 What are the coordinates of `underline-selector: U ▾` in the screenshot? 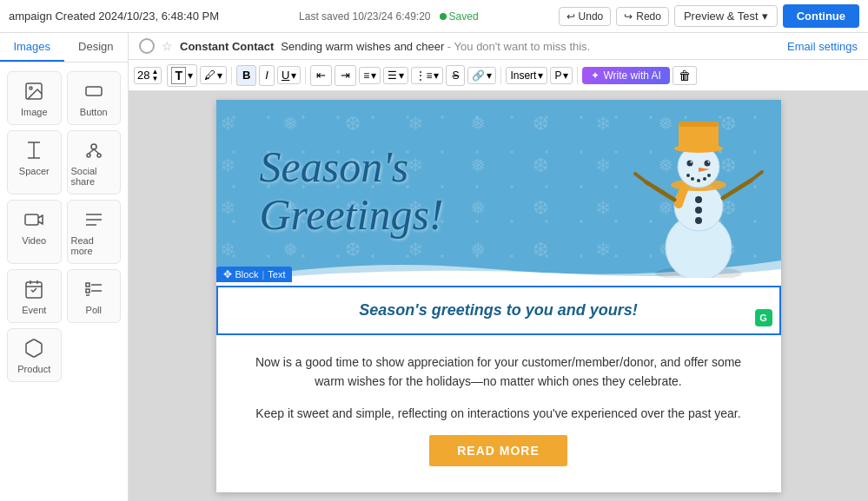 It's located at (288, 75).